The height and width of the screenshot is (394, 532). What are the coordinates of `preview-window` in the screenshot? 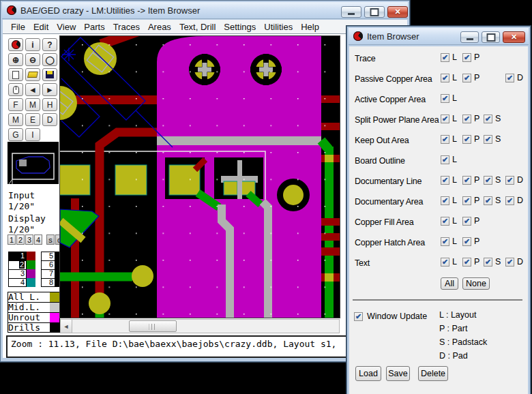 It's located at (33, 163).